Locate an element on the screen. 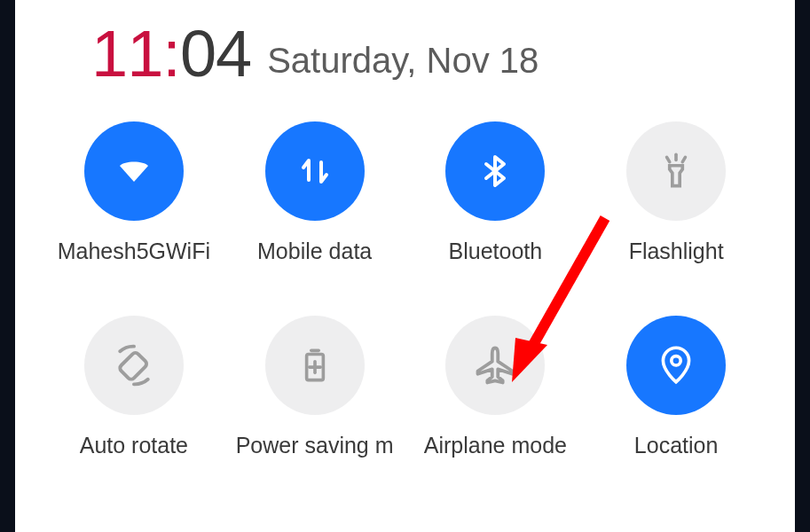 This screenshot has height=532, width=810. clock-hour: 11 is located at coordinates (127, 53).